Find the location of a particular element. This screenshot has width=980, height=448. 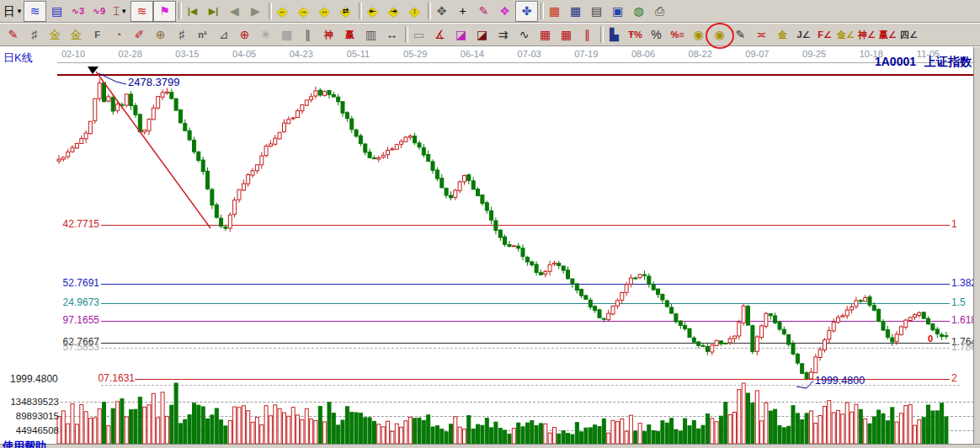

circle-ruler-button: ⊕ is located at coordinates (160, 35).